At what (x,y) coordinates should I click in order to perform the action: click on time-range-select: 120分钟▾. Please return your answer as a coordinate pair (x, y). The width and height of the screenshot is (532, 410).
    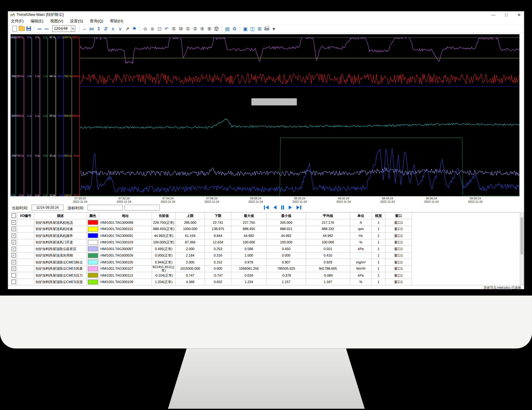
    Looking at the image, I should click on (64, 29).